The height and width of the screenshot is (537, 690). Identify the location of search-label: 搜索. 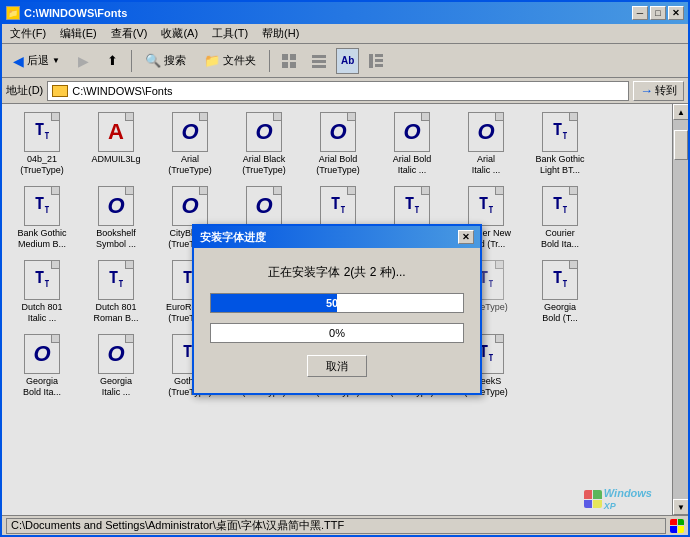
(175, 60).